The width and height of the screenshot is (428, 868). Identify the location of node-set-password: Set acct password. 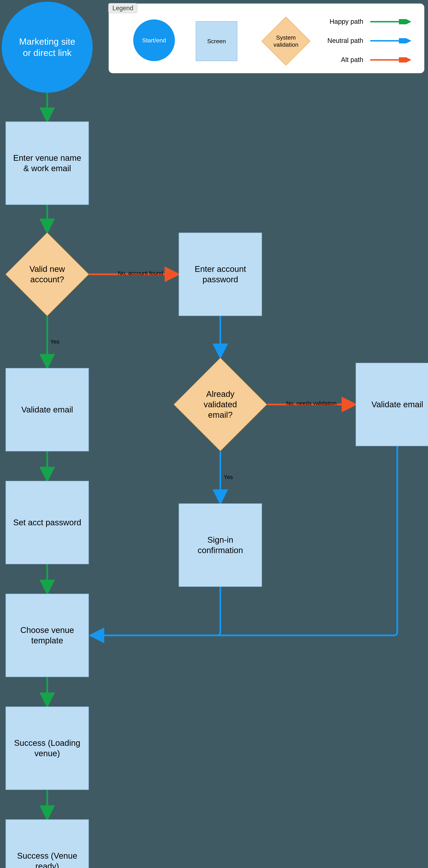
(47, 522).